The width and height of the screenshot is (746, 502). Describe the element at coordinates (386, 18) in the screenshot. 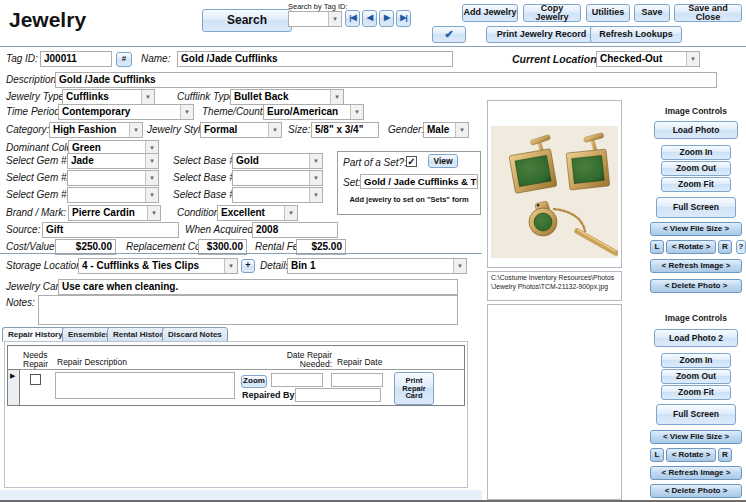

I see `nav-next-button: ▶` at that location.